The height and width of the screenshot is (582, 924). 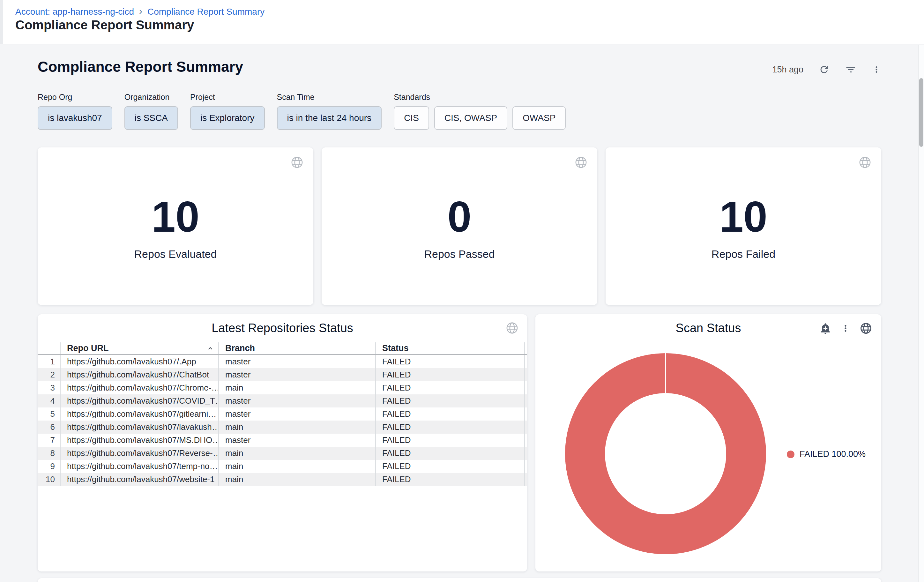 What do you see at coordinates (282, 414) in the screenshot?
I see `table-row: 5 https://github.com/lavakush07/gitlearn…` at bounding box center [282, 414].